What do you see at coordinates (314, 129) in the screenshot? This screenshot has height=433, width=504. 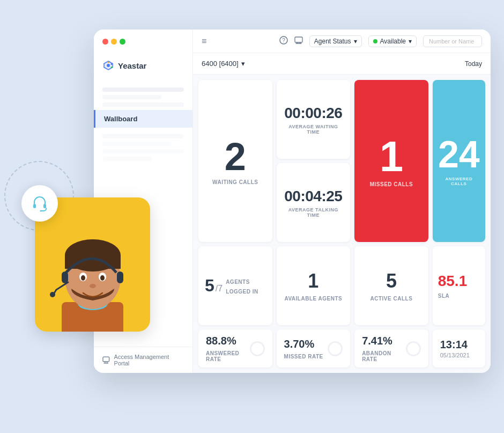 I see `avg-waiting-time-label: AVERAGE WAITING TIME` at bounding box center [314, 129].